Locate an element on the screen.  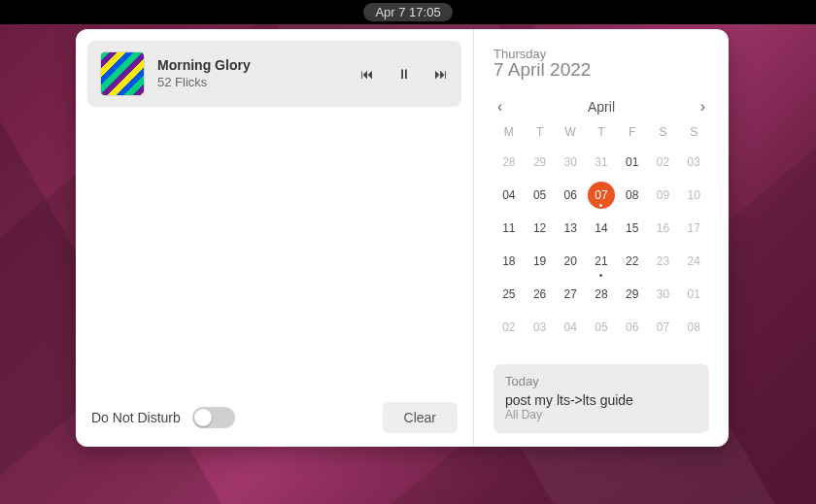
calendar-day: 13 is located at coordinates (570, 228).